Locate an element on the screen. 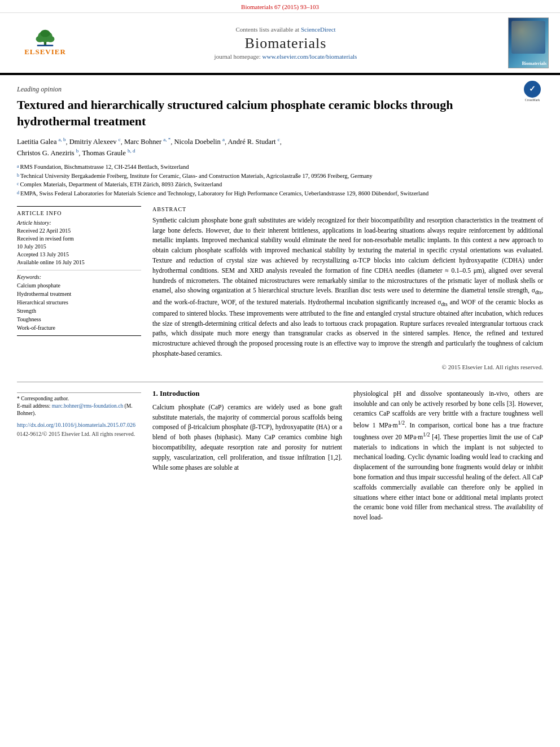 This screenshot has width=560, height=747. sciencedirect-label: Contents lists available at is located at coordinates (268, 29).